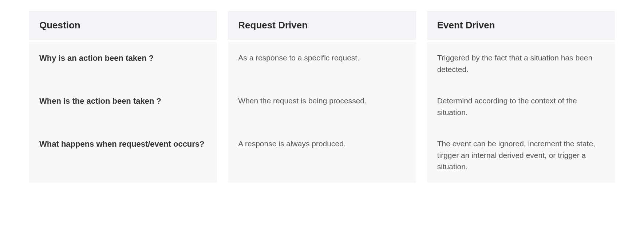 This screenshot has height=226, width=644. I want to click on event-driven-row-3: The event can be ignored, increment the …, so click(521, 155).